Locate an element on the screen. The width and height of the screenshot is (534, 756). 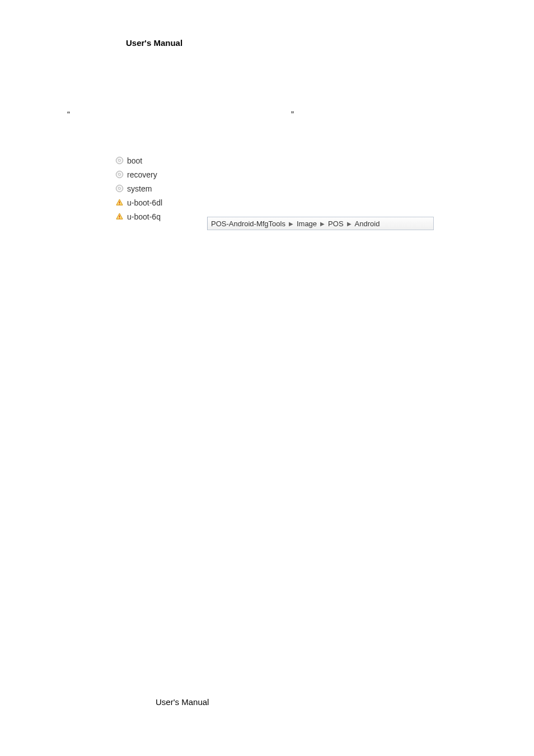
breadcrumb-segment: POS-Android-MfgTools is located at coordinates (249, 224).